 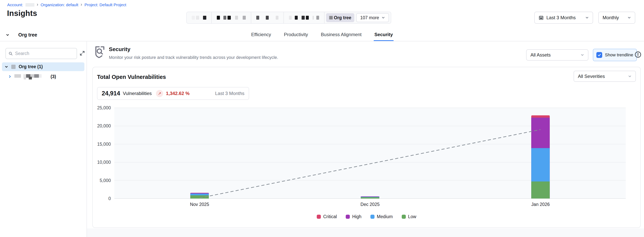 I want to click on section-title: Security, so click(x=120, y=49).